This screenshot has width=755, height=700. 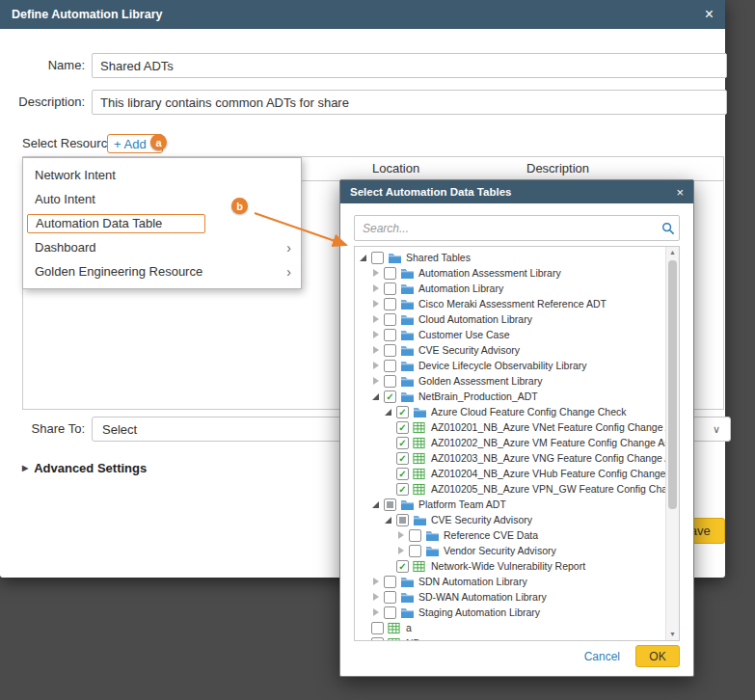 I want to click on scroll-down-icon: ▼, so click(x=673, y=634).